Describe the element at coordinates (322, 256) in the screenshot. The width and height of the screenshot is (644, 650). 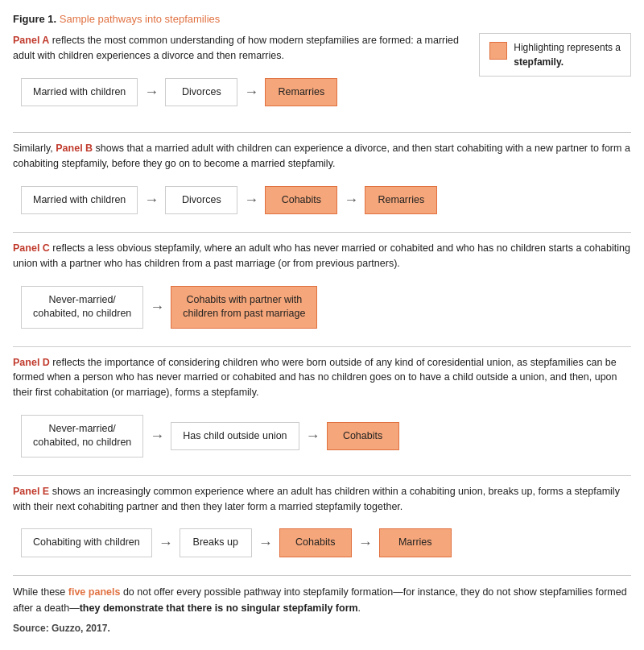
I see `panel-c-desc: Panel C reflects a less obvious stepfami…` at that location.